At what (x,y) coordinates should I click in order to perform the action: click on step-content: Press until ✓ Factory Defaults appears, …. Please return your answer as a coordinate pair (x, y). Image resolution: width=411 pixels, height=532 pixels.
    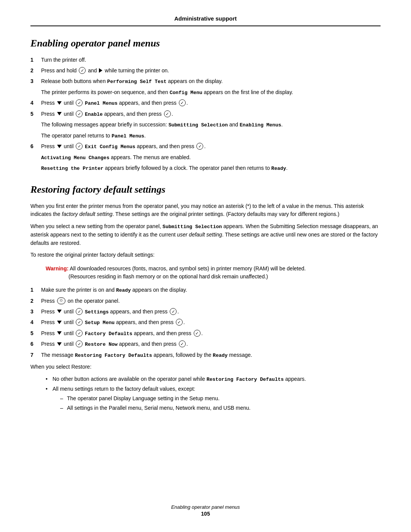
    Looking at the image, I should click on (211, 334).